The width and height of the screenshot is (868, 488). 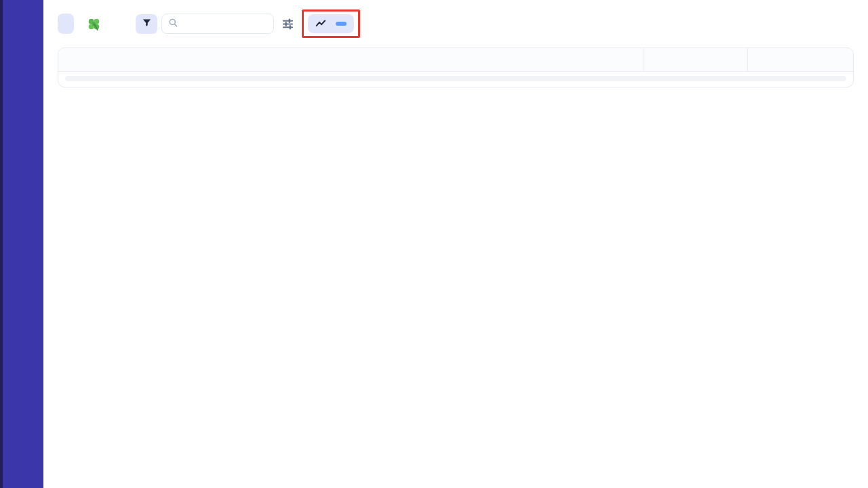 I want to click on timeline-button, so click(x=331, y=24).